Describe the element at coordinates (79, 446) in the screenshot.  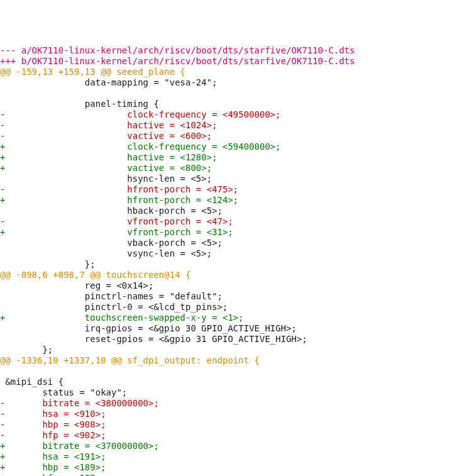
I see `diff-line-added: + bitrate = <370000000>;` at that location.